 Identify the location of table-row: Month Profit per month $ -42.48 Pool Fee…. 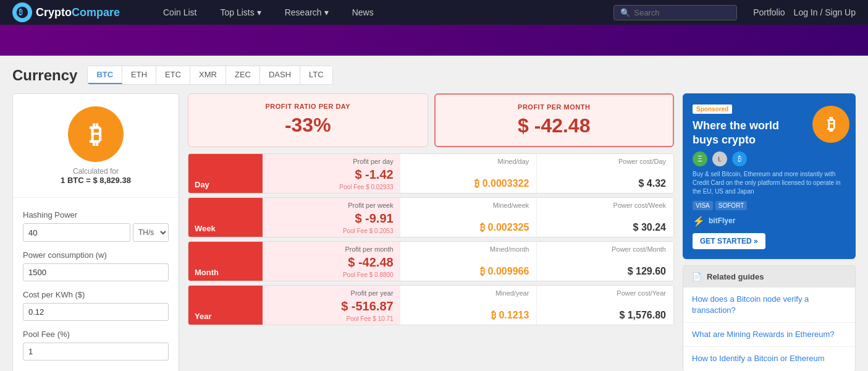
(431, 261).